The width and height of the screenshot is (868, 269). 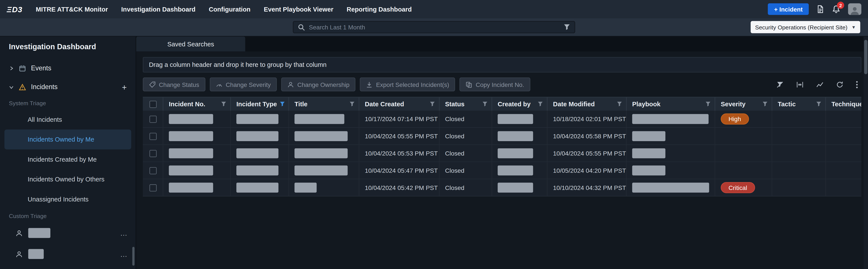 What do you see at coordinates (153, 104) in the screenshot?
I see `select-all-checkbox` at bounding box center [153, 104].